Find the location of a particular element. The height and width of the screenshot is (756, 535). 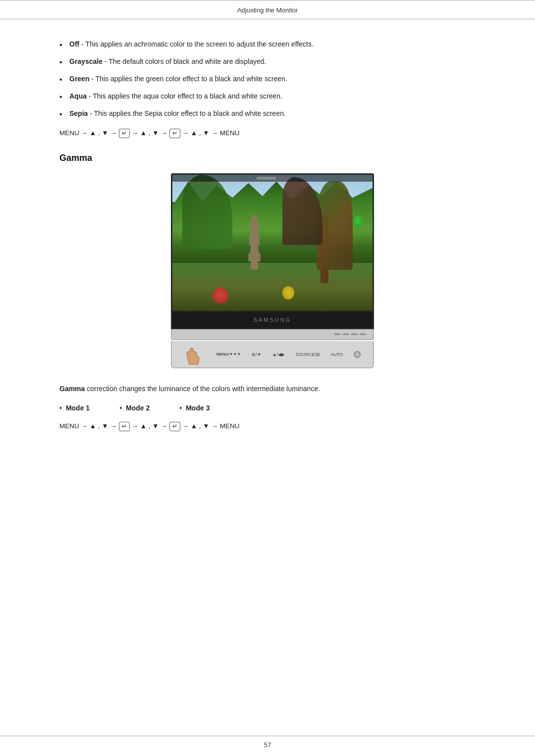

page-header: Adjusting the Monitor is located at coordinates (268, 11).